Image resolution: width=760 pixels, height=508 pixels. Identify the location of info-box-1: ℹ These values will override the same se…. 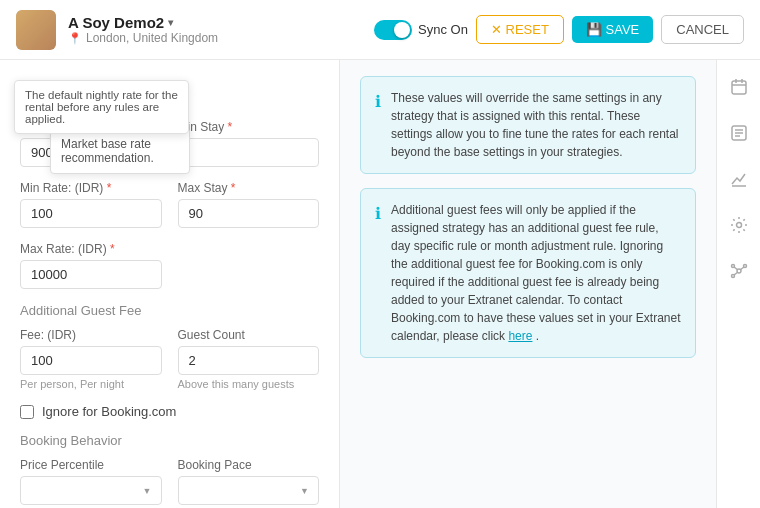
(528, 125).